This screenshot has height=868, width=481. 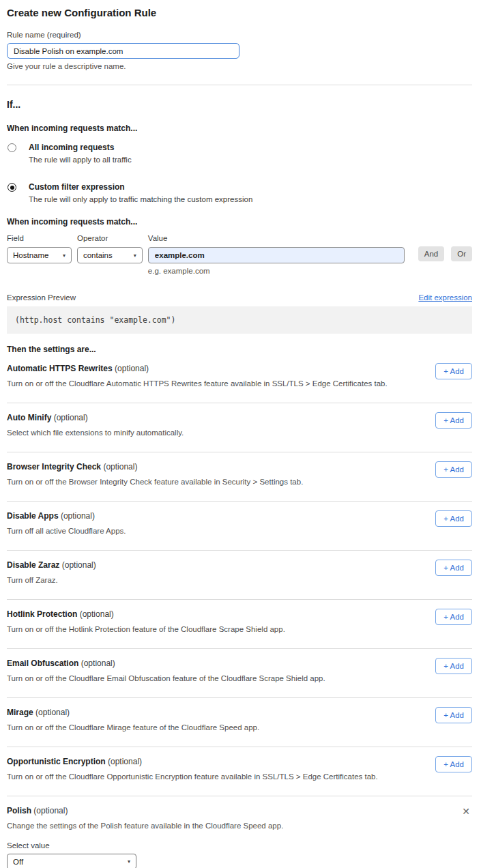 What do you see at coordinates (239, 663) in the screenshot?
I see `setting-title: Email Obfuscation (optional)` at bounding box center [239, 663].